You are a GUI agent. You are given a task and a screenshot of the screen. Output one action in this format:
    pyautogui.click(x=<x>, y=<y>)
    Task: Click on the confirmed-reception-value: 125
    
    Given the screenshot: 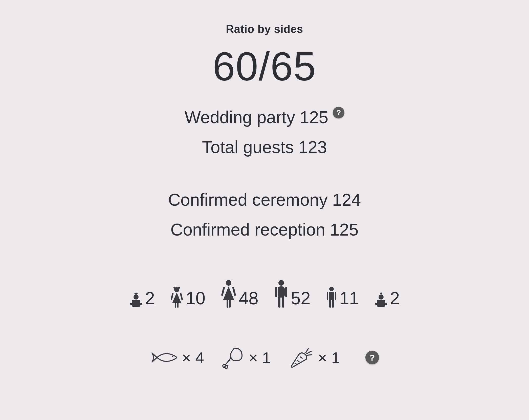 What is the action you would take?
    pyautogui.click(x=344, y=229)
    